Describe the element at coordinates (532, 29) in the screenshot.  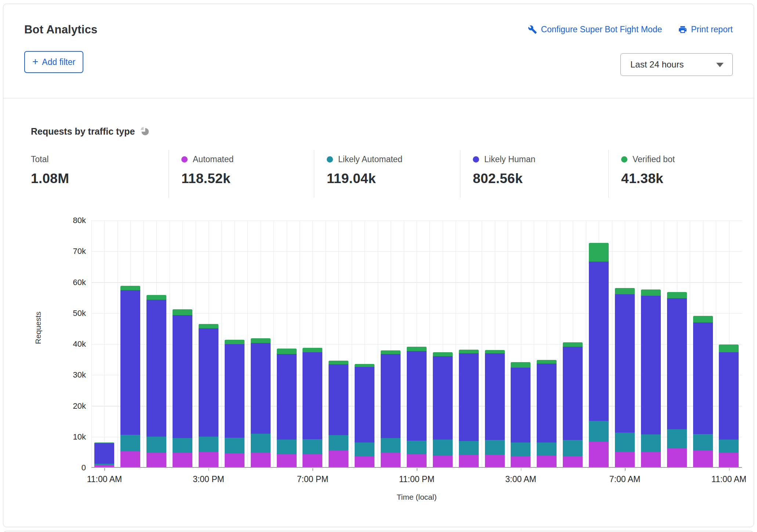
I see `wrench-icon` at that location.